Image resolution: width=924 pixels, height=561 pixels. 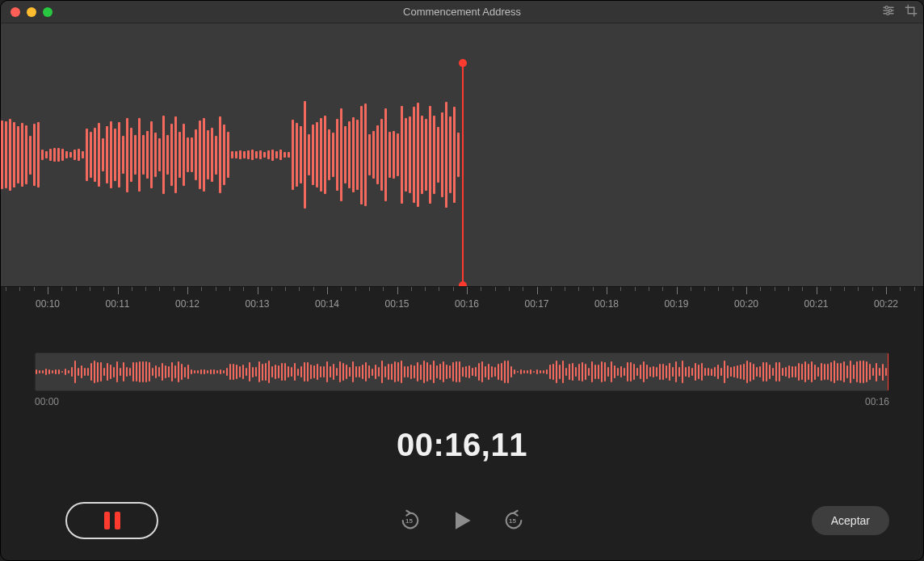 I want to click on overview-time-labels: 00:00 00:16, so click(x=462, y=402).